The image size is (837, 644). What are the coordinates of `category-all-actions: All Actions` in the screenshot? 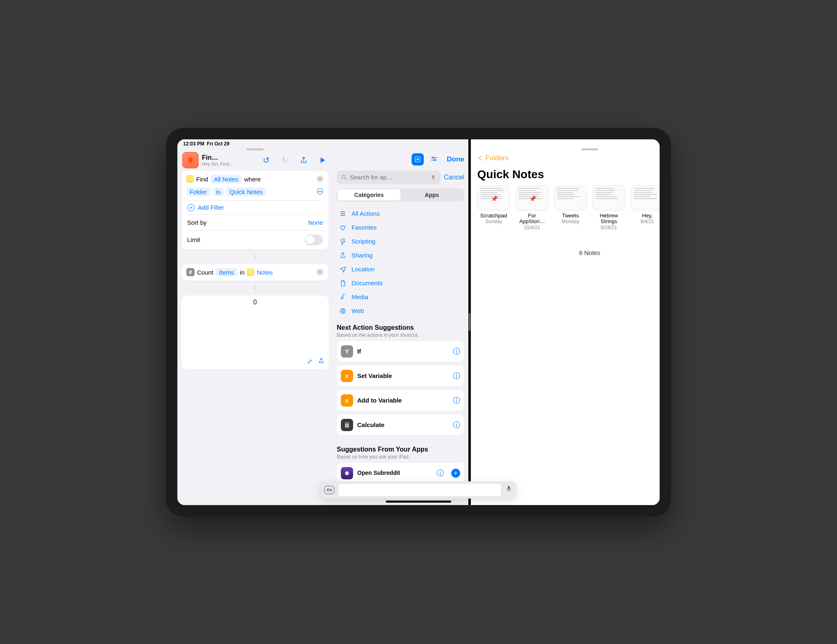 It's located at (401, 214).